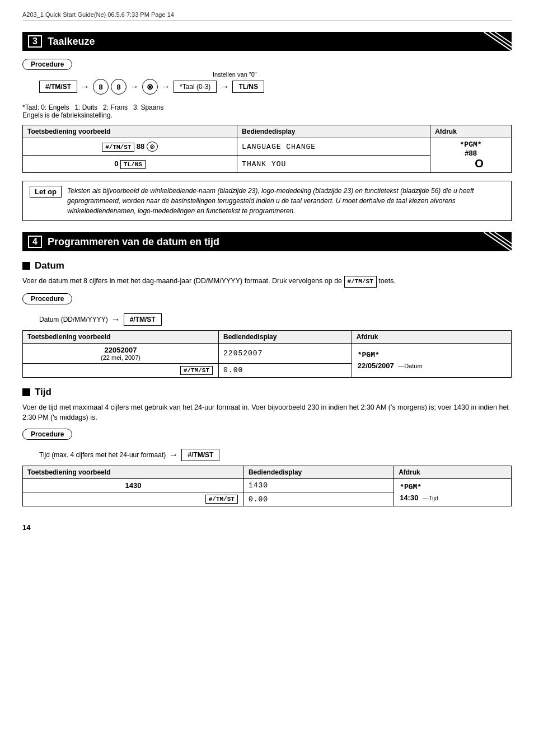 This screenshot has height=756, width=534. Describe the element at coordinates (432, 355) in the screenshot. I see `datum-pgm-text: *PGM*` at that location.